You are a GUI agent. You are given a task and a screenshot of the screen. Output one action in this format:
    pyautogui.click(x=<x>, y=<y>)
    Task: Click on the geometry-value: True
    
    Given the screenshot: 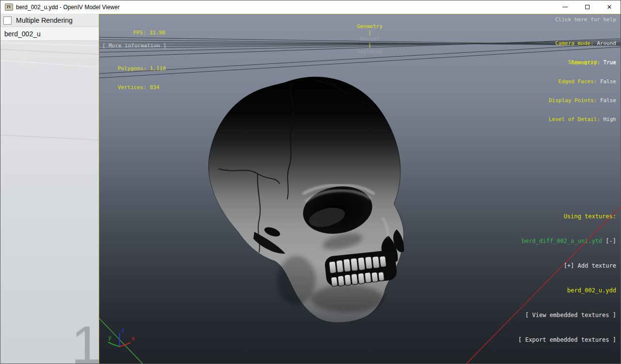 What is the action you would take?
    pyautogui.click(x=610, y=63)
    